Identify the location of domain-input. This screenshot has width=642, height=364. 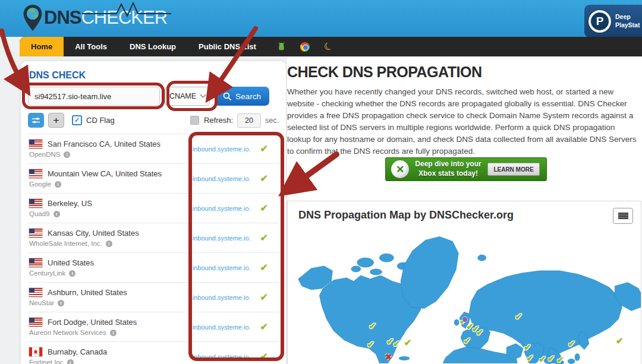
(94, 96).